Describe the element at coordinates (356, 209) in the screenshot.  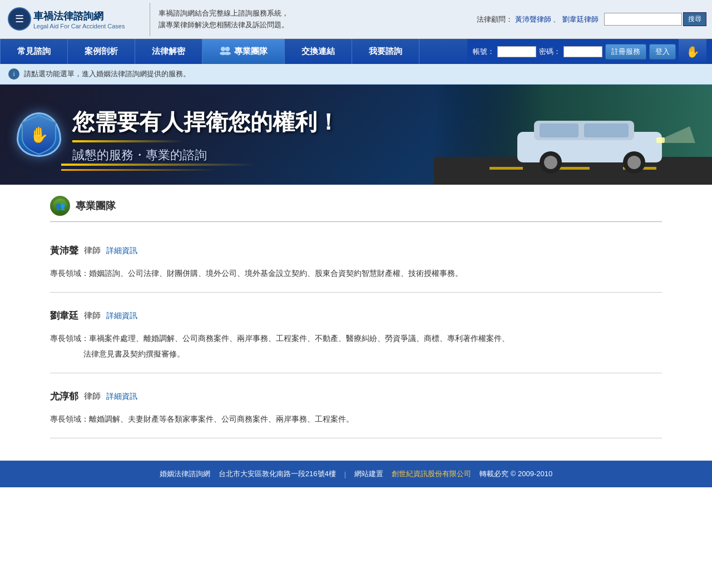
I see `section-header: 👥 專業團隊` at that location.